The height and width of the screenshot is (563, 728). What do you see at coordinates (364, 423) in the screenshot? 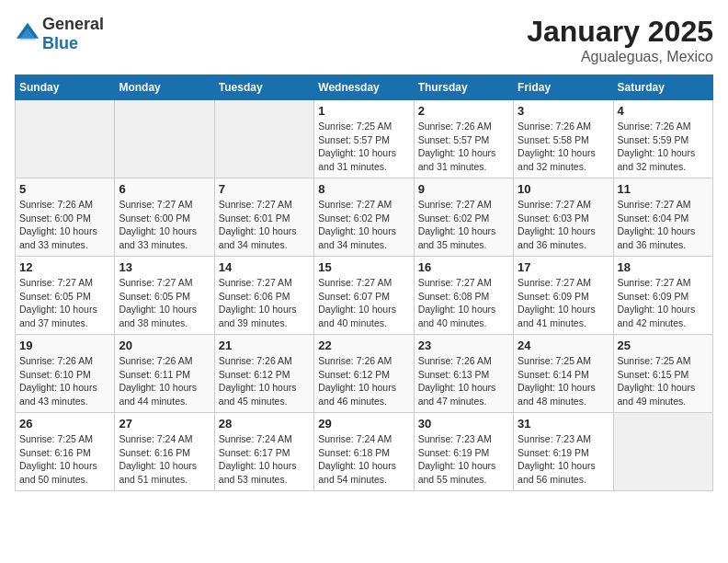
I see `day-number: 29` at bounding box center [364, 423].